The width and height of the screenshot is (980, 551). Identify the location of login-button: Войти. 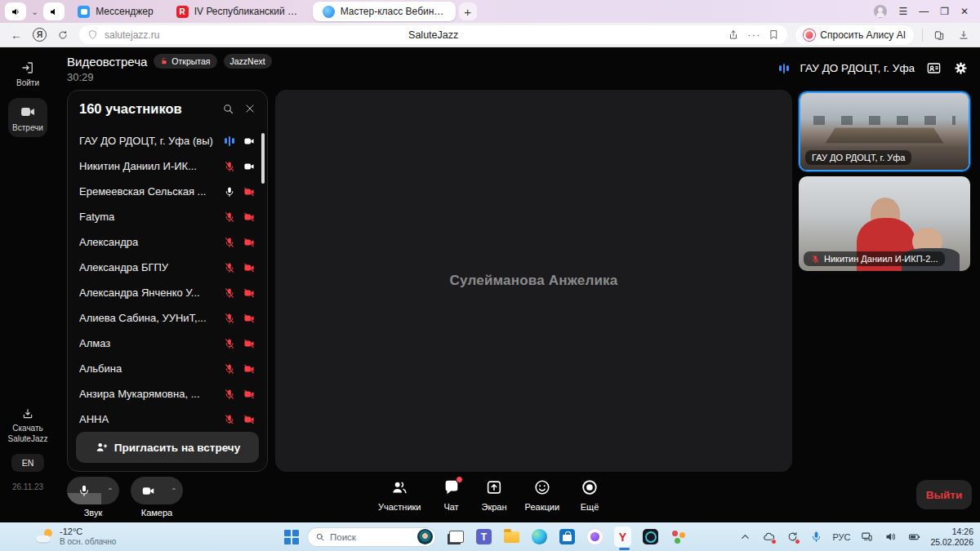
(28, 73).